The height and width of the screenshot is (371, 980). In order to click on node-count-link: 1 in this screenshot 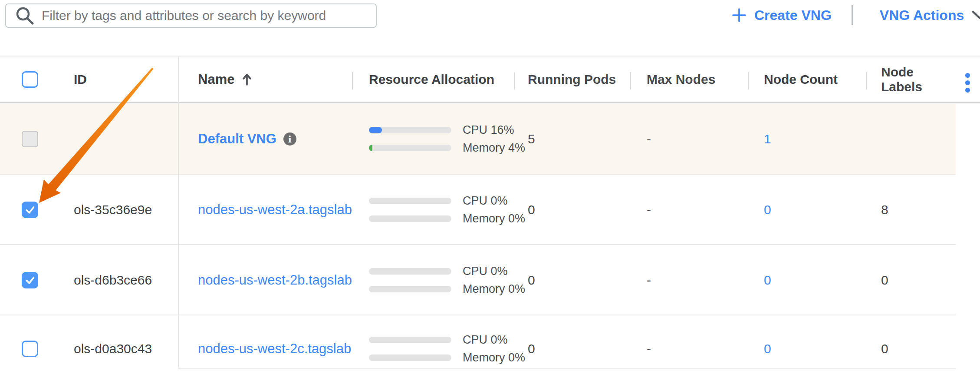, I will do `click(767, 139)`.